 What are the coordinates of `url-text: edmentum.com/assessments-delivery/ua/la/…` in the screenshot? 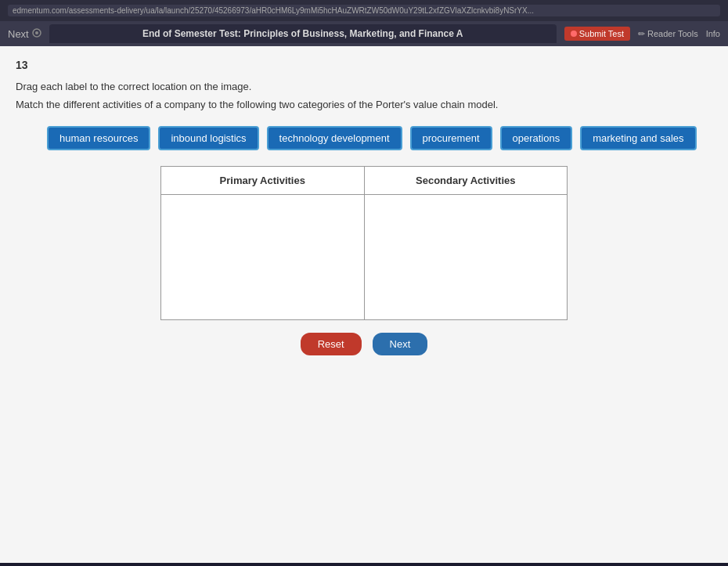 It's located at (364, 11).